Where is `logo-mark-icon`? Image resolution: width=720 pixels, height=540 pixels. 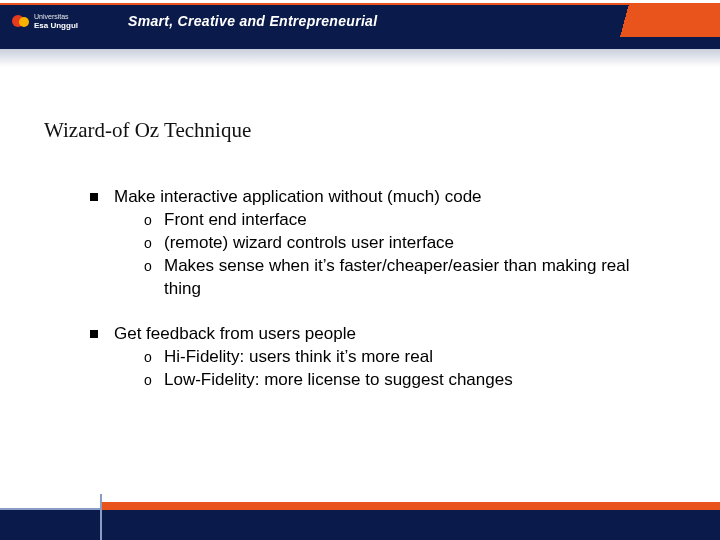 logo-mark-icon is located at coordinates (21, 21).